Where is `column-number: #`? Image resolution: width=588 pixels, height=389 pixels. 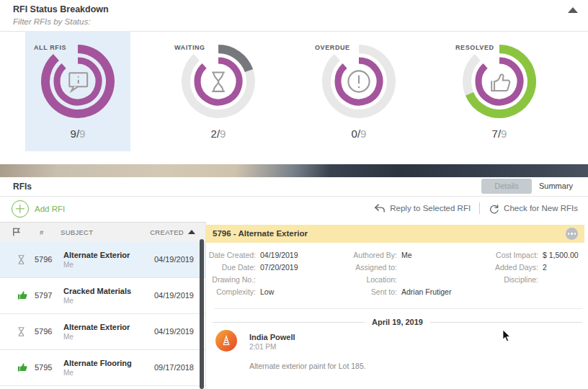
column-number: # is located at coordinates (42, 232).